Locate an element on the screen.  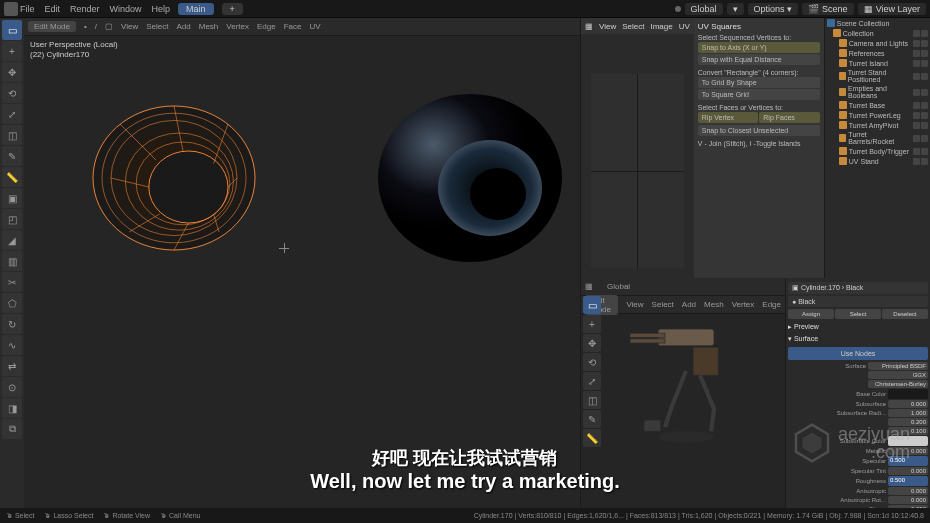
aniso-value: 0.000 is located at coordinates (908, 491).